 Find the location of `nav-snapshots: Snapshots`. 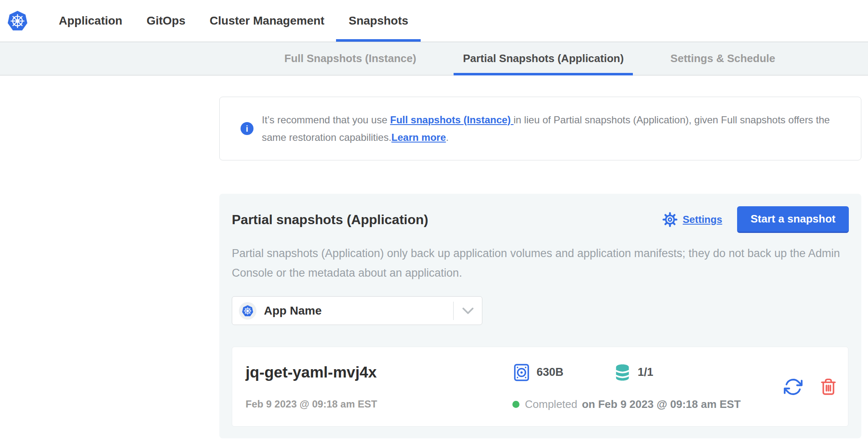

nav-snapshots: Snapshots is located at coordinates (379, 21).